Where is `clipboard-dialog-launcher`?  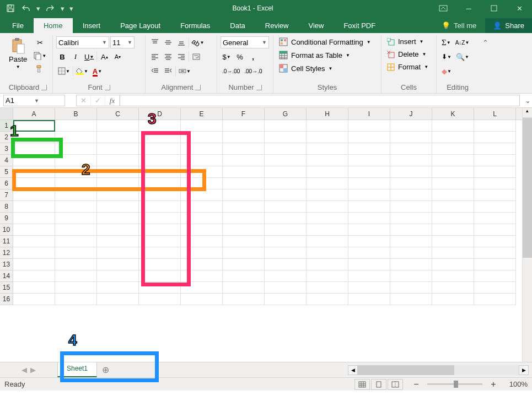
clipboard-dialog-launcher is located at coordinates (44, 88).